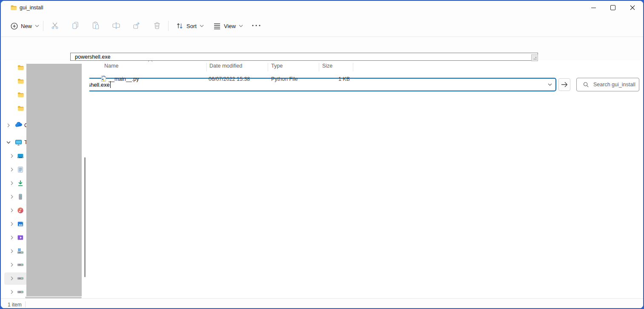 This screenshot has height=309, width=644. What do you see at coordinates (31, 8) in the screenshot?
I see `window-title: gui_install` at bounding box center [31, 8].